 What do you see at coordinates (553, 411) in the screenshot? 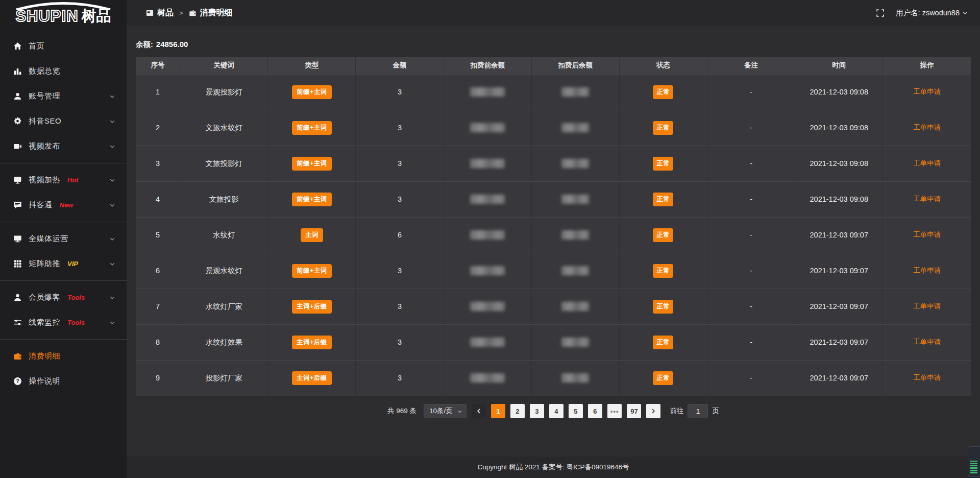
I see `pagination: 共 969 条 10条/页 123456•••97 前往 页` at bounding box center [553, 411].